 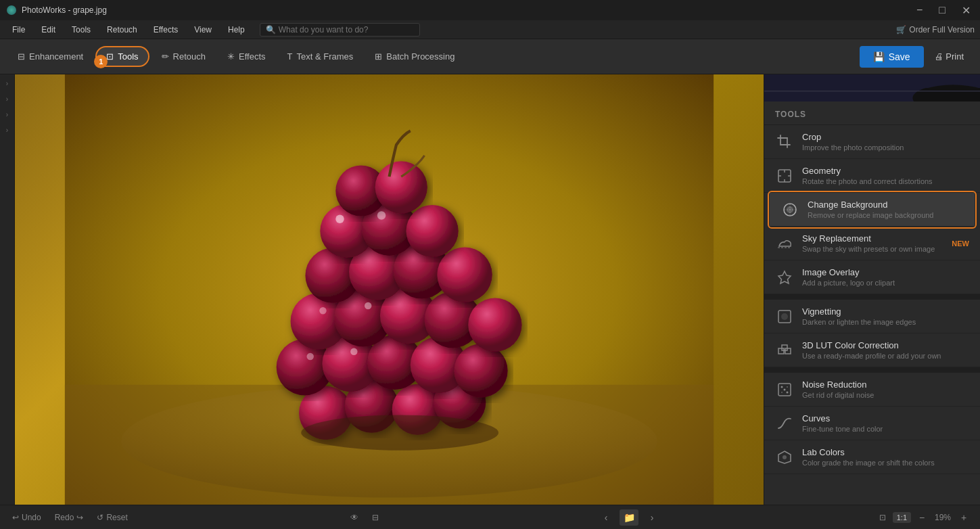 What do you see at coordinates (872, 390) in the screenshot?
I see `tool-noise-reduction: Noise Reduction Get rid of digital noise` at bounding box center [872, 390].